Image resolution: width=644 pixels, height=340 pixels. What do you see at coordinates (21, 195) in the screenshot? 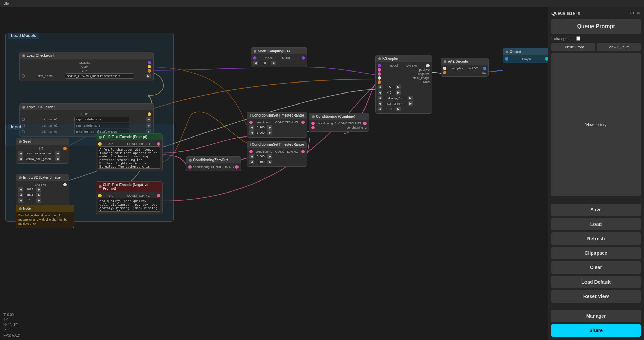
I see `btn-height-prev: ◀` at bounding box center [21, 195].